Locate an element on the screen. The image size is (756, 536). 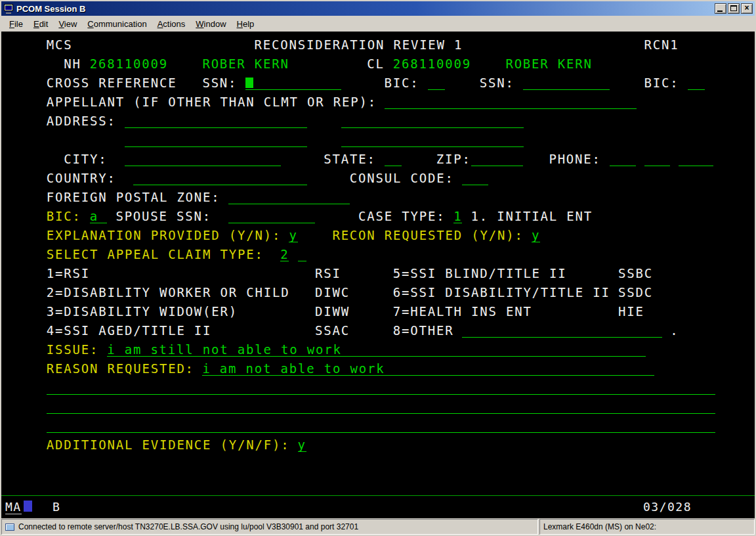
terminal-label: DIWC is located at coordinates (332, 293).